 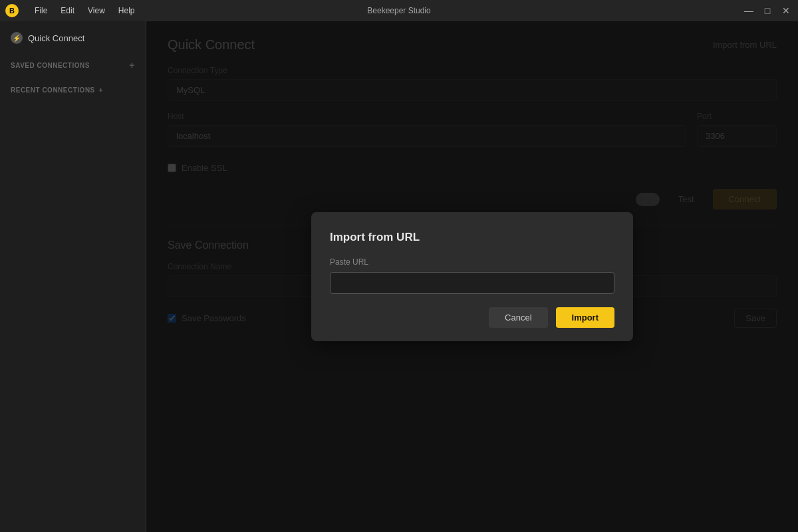 I want to click on saved-connections-label: SAVED CONNECTIONS, so click(x=51, y=65).